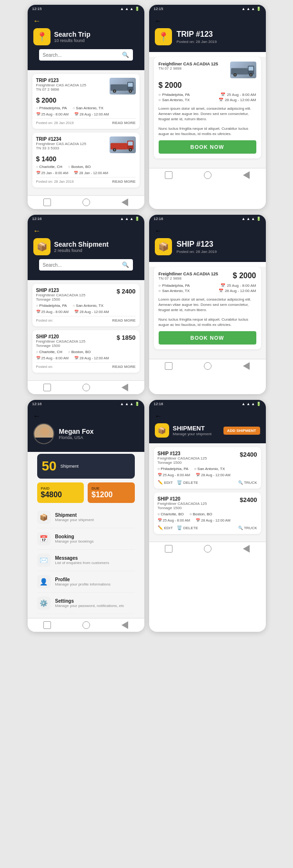  I want to click on nav-circle-1r, so click(208, 175).